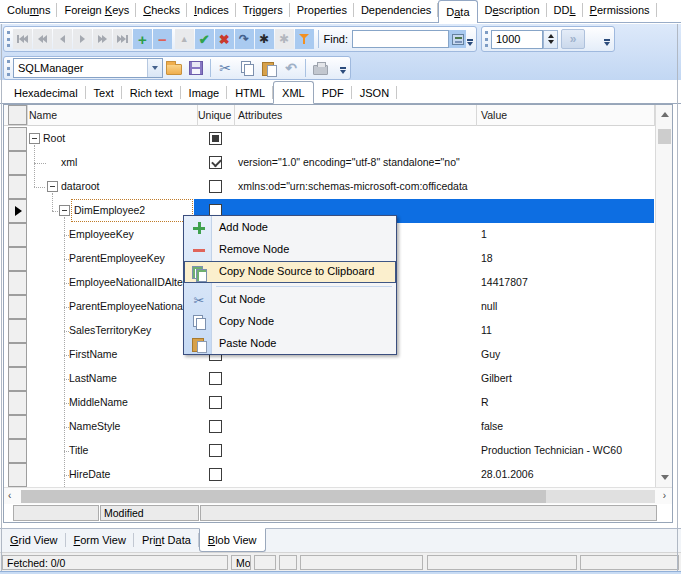  What do you see at coordinates (244, 39) in the screenshot?
I see `refresh-button: ↷` at bounding box center [244, 39].